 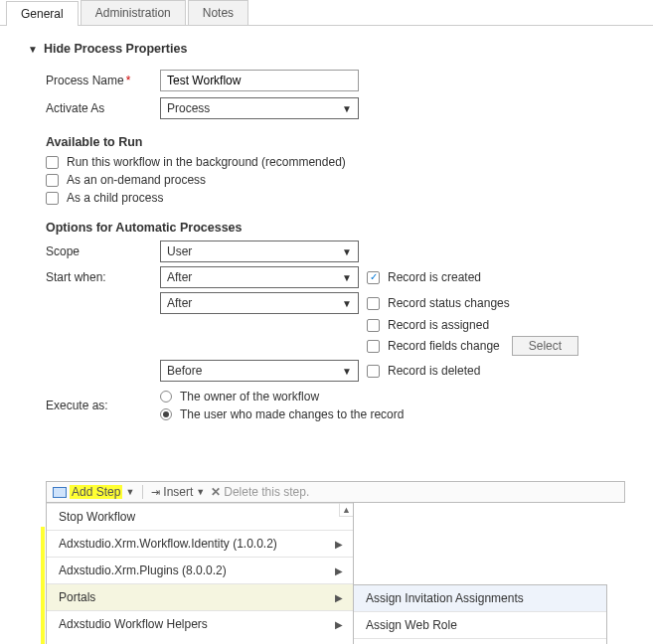 I want to click on scope-label: Scope, so click(x=103, y=251).